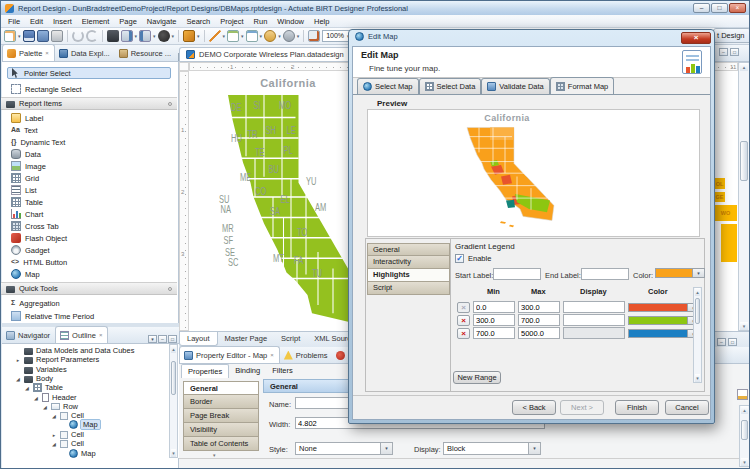  I want to click on tree-item-map-selected: Map, so click(80, 424).